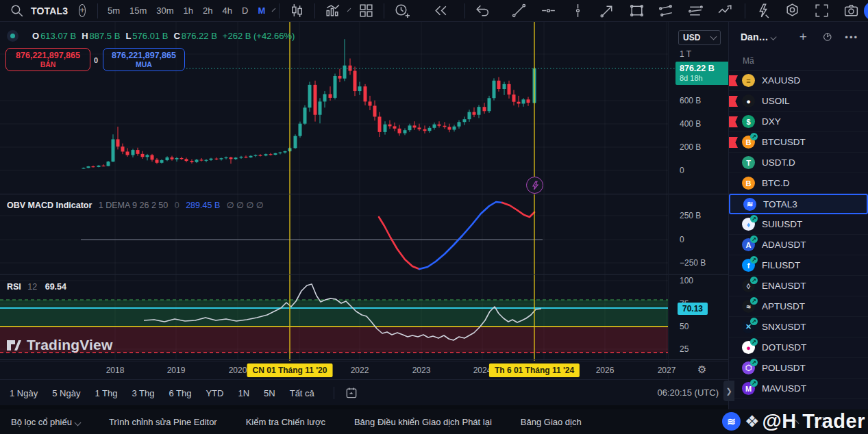  What do you see at coordinates (366, 11) in the screenshot?
I see `layout-grid-icon` at bounding box center [366, 11].